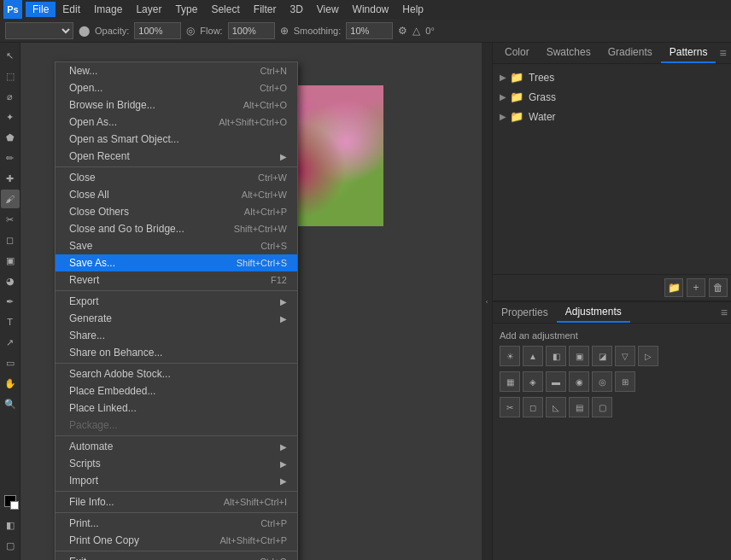 The image size is (731, 560). What do you see at coordinates (176, 178) in the screenshot?
I see `menu-close: Close Ctrl+W` at bounding box center [176, 178].